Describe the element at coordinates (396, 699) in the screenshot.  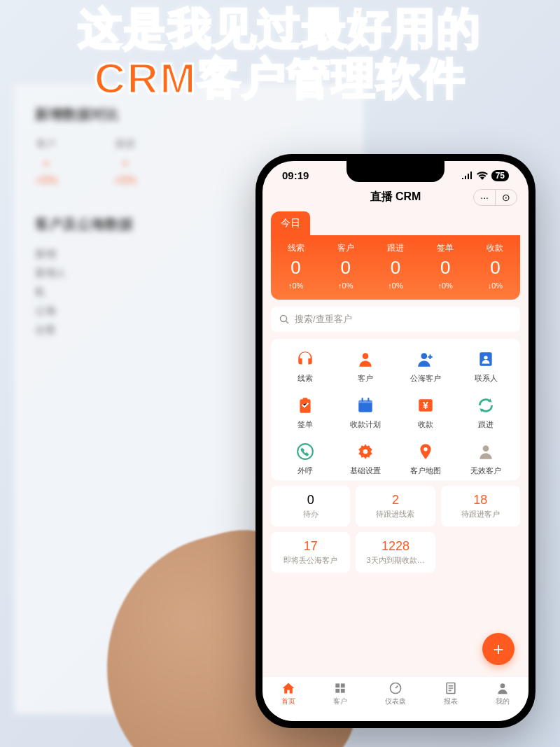
I see `bottom-tabbar: 首页 客户 仪表盘 报表 我的` at that location.